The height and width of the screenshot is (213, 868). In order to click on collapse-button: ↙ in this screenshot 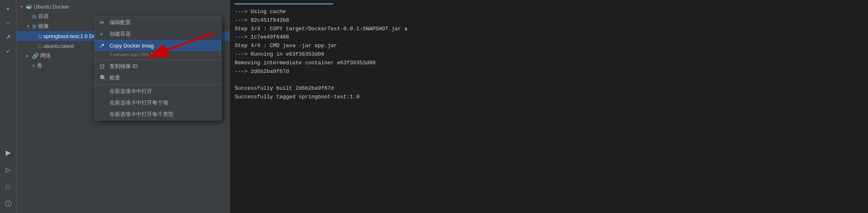, I will do `click(8, 51)`.